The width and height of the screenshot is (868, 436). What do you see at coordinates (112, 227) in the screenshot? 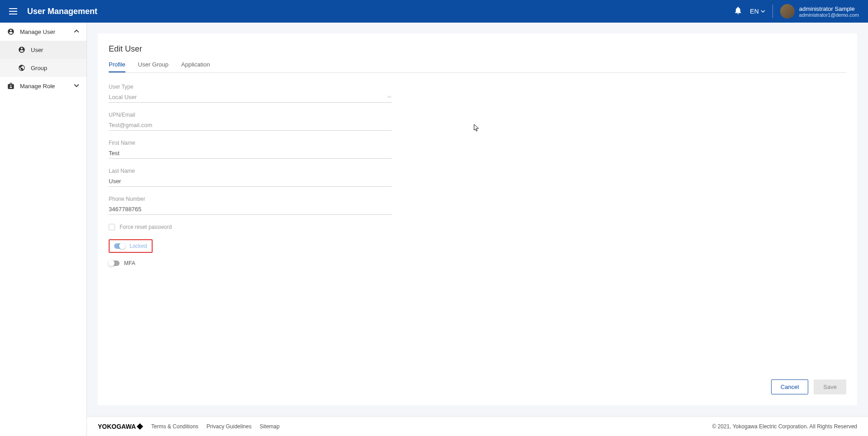
I see `force-reset-checkbox` at bounding box center [112, 227].